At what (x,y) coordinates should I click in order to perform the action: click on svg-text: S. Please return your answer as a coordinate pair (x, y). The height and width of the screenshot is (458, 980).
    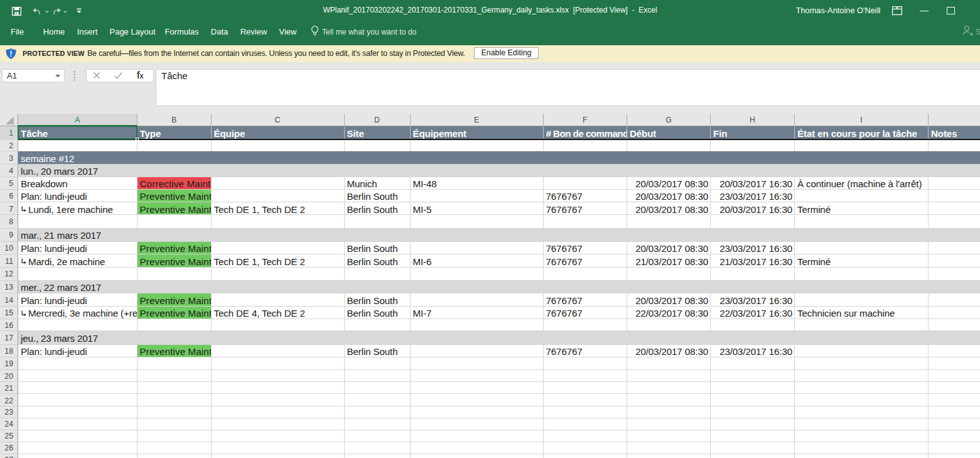
    Looking at the image, I should click on (978, 32).